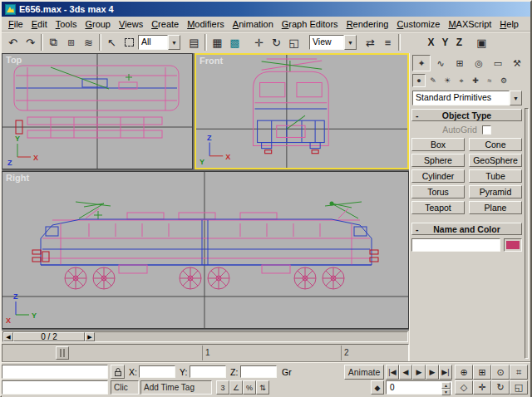 This screenshot has height=397, width=532. What do you see at coordinates (176, 387) in the screenshot?
I see `add-time-tag: Add Time Tag` at bounding box center [176, 387].